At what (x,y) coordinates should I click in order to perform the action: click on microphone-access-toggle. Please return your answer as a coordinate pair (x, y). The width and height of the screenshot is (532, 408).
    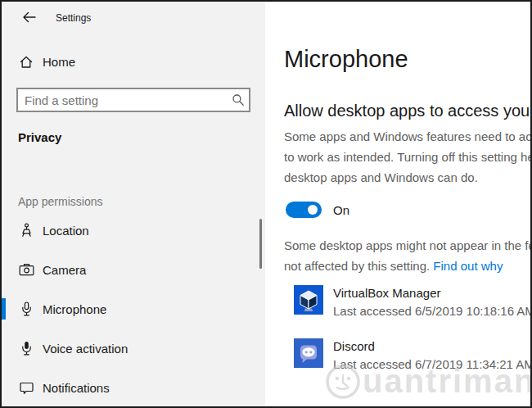
    Looking at the image, I should click on (304, 210).